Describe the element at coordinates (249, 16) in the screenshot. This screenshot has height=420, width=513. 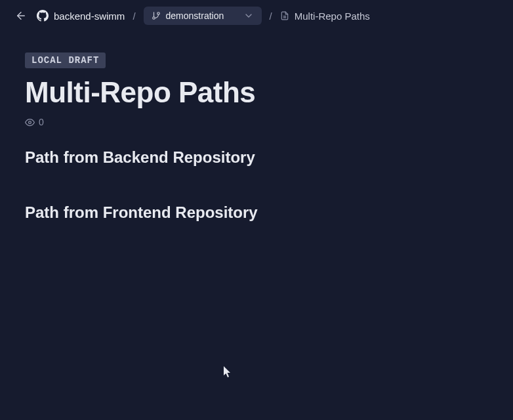
I see `chevron-down-icon` at that location.